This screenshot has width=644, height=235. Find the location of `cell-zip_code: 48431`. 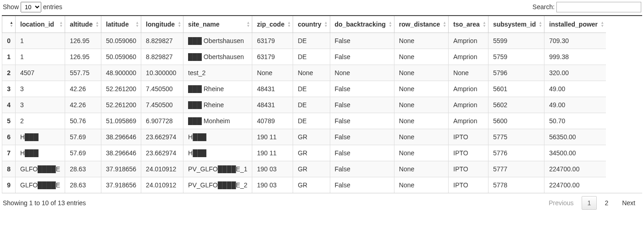

cell-zip_code: 48431 is located at coordinates (272, 105).